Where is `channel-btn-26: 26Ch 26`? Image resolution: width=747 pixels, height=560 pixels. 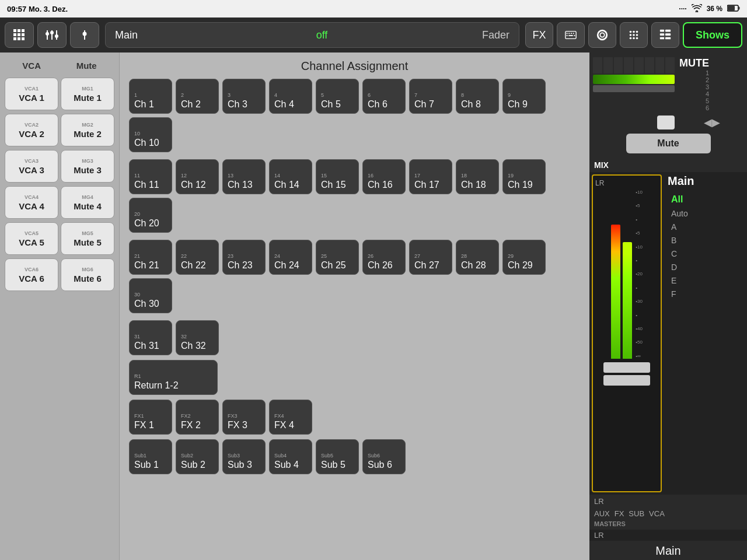 channel-btn-26: 26Ch 26 is located at coordinates (384, 257).